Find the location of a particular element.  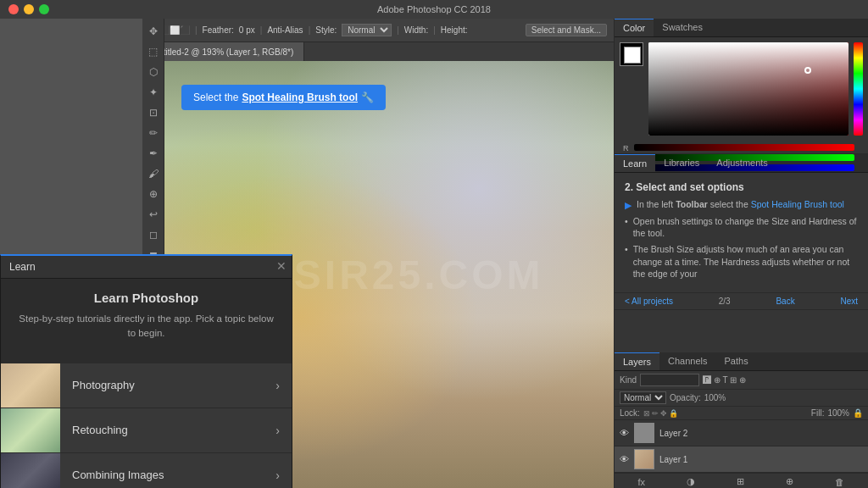

tab-color: Color is located at coordinates (634, 27).